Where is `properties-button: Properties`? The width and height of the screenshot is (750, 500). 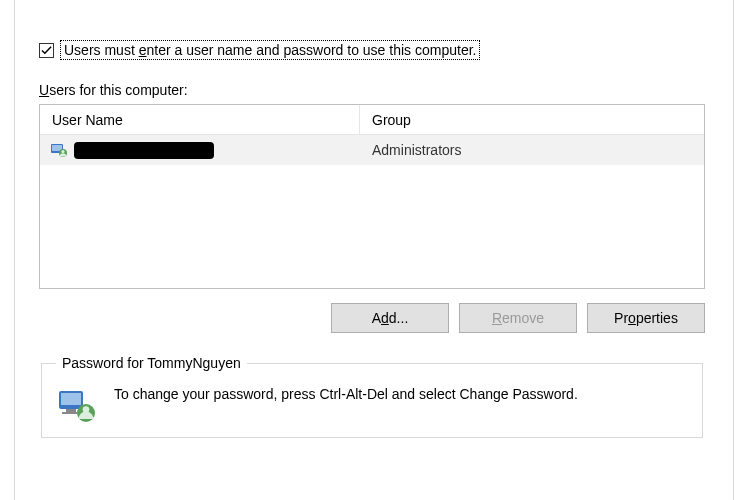
properties-button: Properties is located at coordinates (646, 318).